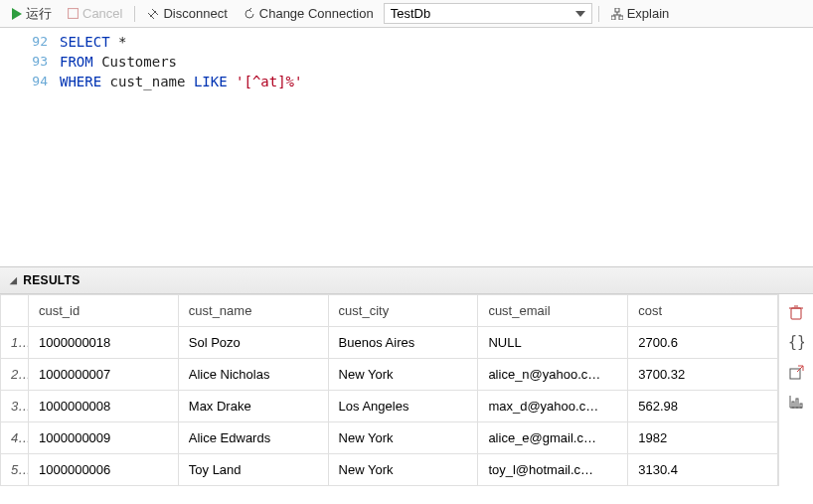  Describe the element at coordinates (648, 14) in the screenshot. I see `explain-label: Explain` at that location.